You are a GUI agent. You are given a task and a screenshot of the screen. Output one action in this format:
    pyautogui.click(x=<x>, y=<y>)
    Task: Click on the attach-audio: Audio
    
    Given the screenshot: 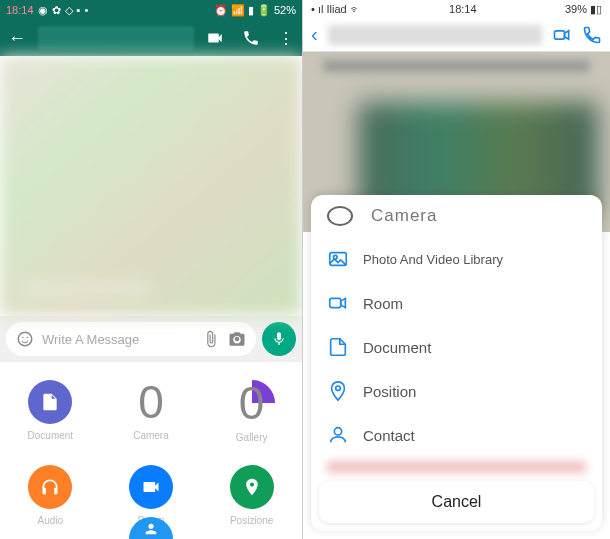 What is the action you would take?
    pyautogui.click(x=50, y=496)
    